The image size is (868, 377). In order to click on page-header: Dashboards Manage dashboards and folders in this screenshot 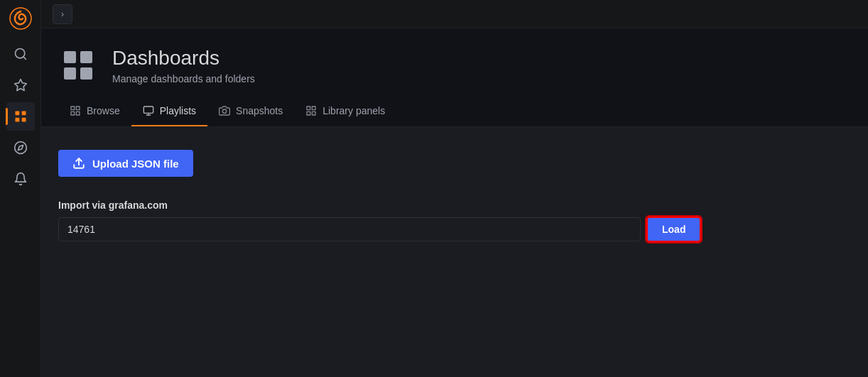, I will do `click(455, 57)`.